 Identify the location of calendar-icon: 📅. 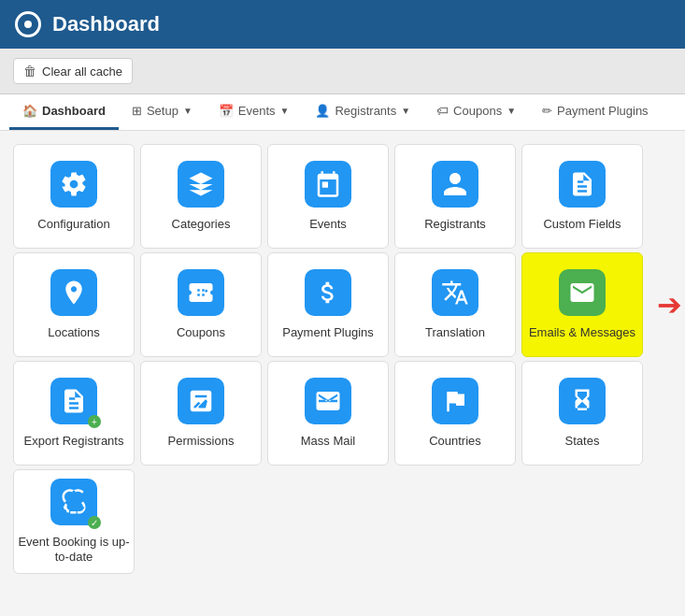
(226, 110).